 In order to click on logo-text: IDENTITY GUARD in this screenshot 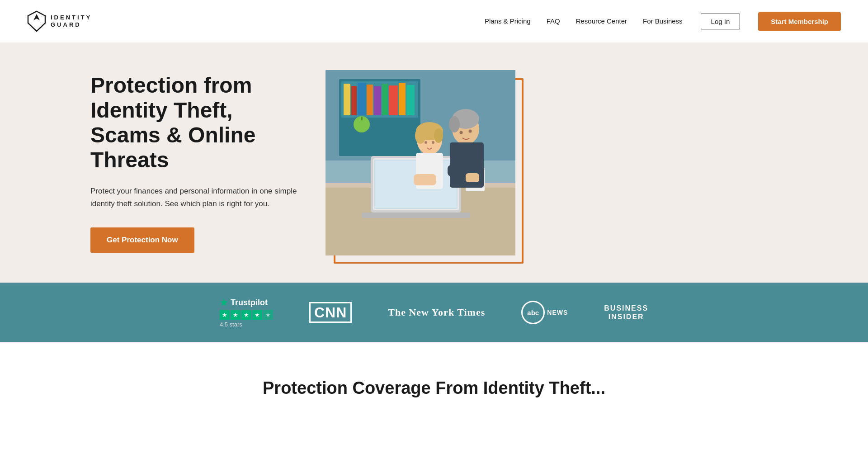, I will do `click(71, 21)`.